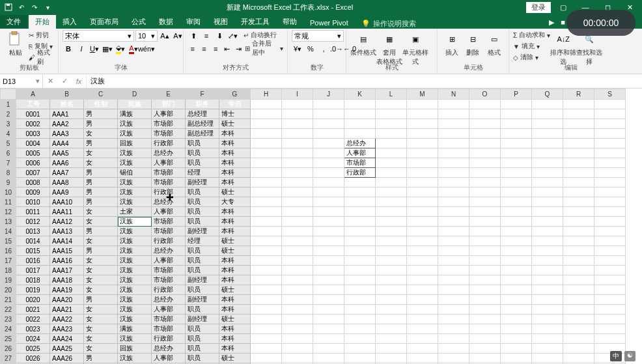 This screenshot has height=364, width=642. Describe the element at coordinates (101, 232) in the screenshot. I see `data-cell: 男` at that location.